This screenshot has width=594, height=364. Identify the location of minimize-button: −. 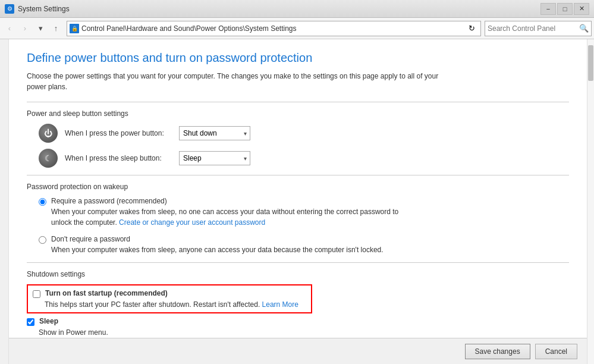
(548, 9).